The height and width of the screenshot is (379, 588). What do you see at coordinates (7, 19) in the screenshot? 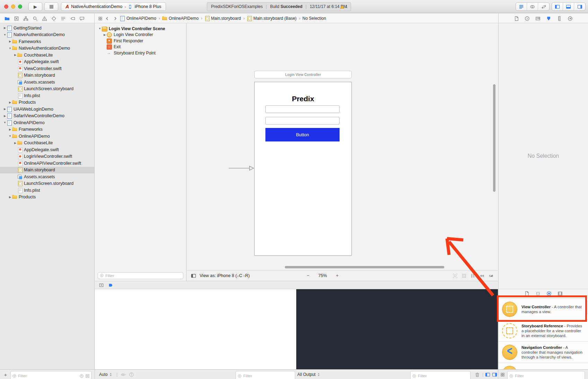
I see `project-navigator-icon` at bounding box center [7, 19].